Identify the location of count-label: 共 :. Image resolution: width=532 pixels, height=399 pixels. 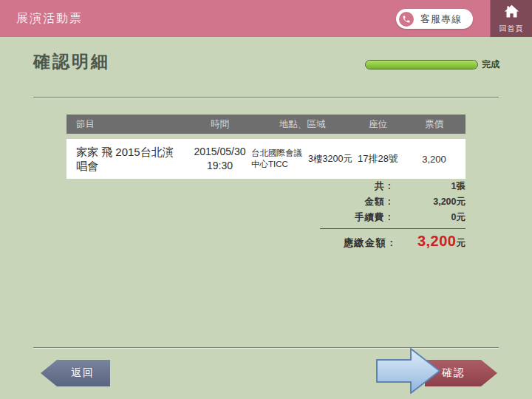
(383, 186).